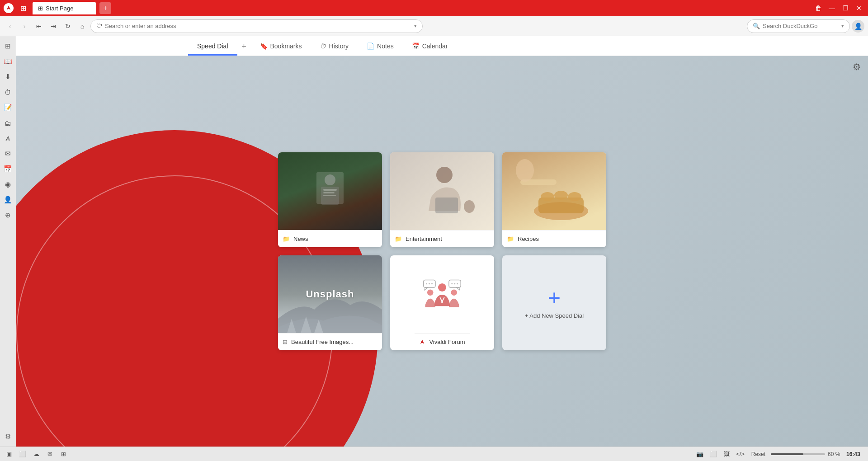 The height and width of the screenshot is (461, 868). What do you see at coordinates (727, 454) in the screenshot?
I see `image-button: 🖼` at bounding box center [727, 454].